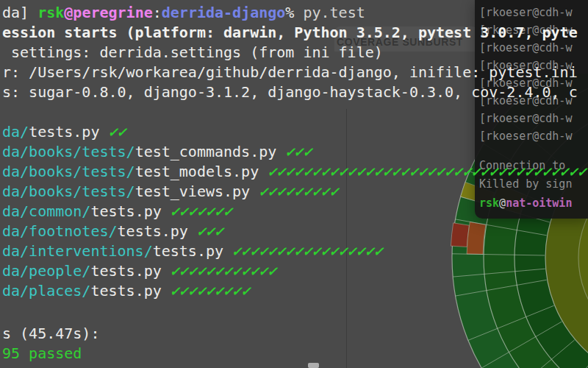 This screenshot has width=588, height=368. Describe the element at coordinates (290, 32) in the screenshot. I see `text-segment: ession starts (platform: darwin, Python …` at that location.